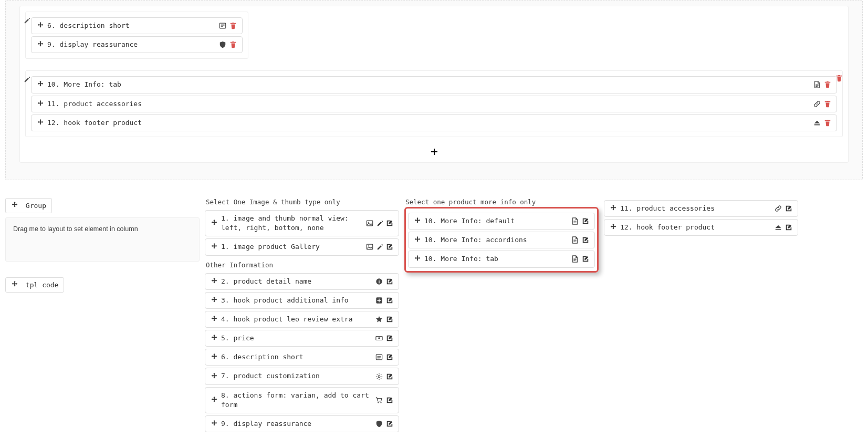  Describe the element at coordinates (302, 223) in the screenshot. I see `element-row: 1. image and thumb normal view: left, ri…` at that location.